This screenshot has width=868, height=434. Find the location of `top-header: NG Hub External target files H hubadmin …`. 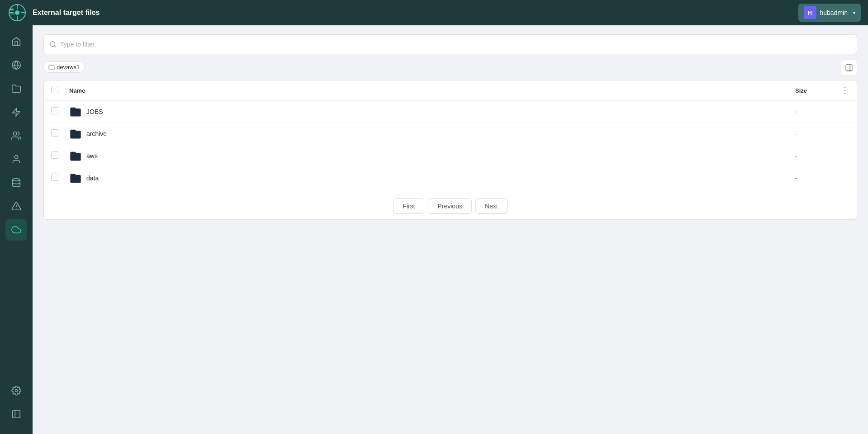

top-header: NG Hub External target files H hubadmin … is located at coordinates (434, 13).